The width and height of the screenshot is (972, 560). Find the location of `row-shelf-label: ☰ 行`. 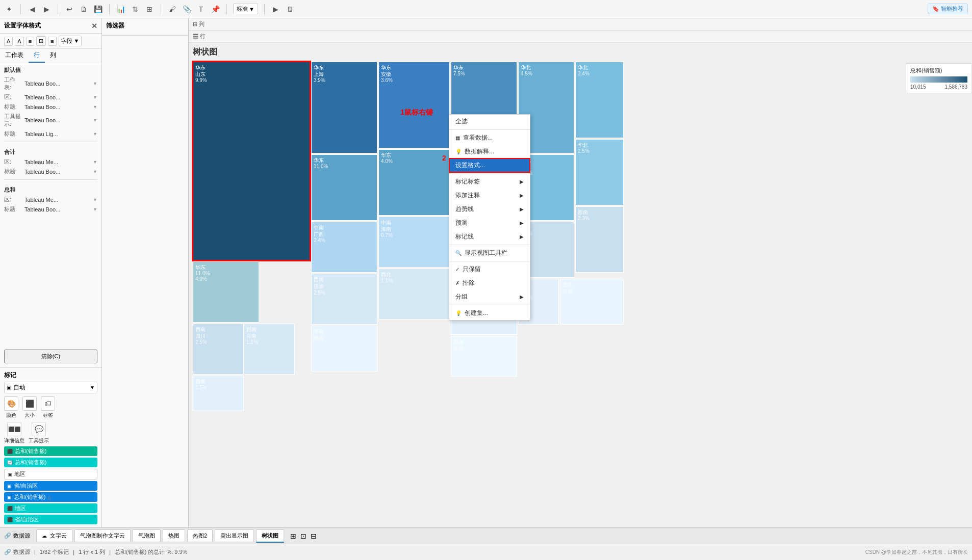

row-shelf-label: ☰ 行 is located at coordinates (199, 37).